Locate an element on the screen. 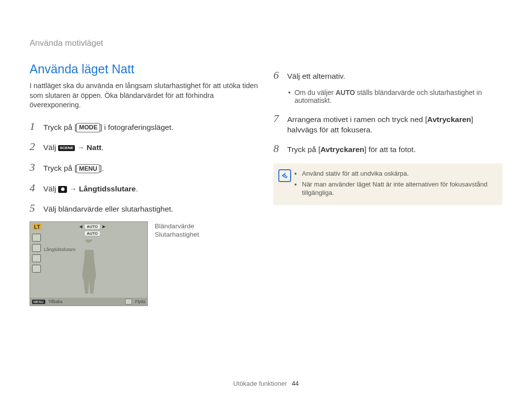 The height and width of the screenshot is (401, 532). resolution-icon is located at coordinates (36, 238).